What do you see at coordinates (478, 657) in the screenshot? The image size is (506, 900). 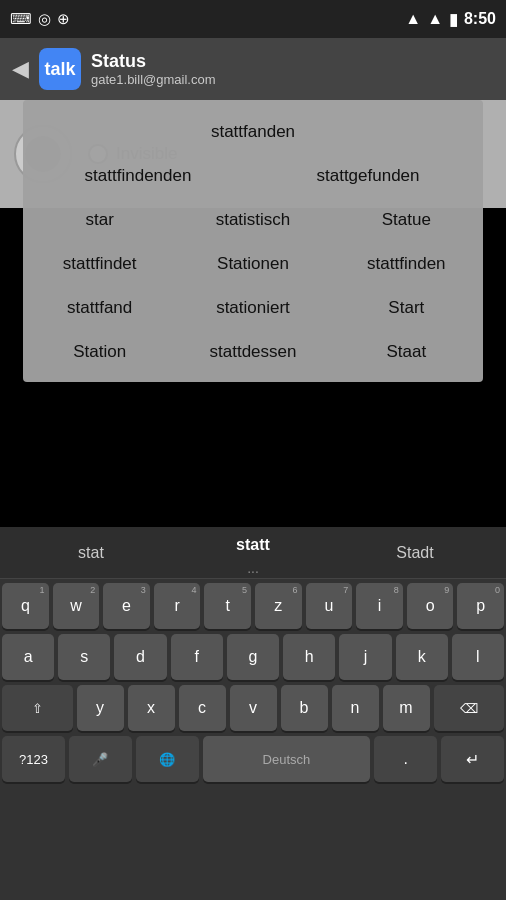 I see `key-l: l` at bounding box center [478, 657].